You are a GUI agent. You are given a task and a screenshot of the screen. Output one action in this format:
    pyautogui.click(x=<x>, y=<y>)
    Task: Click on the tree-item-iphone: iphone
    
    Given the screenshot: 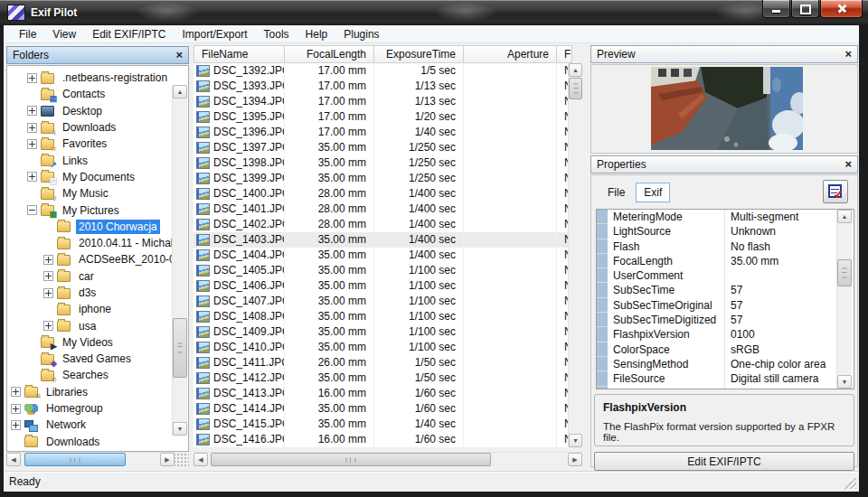 What is the action you would take?
    pyautogui.click(x=90, y=309)
    